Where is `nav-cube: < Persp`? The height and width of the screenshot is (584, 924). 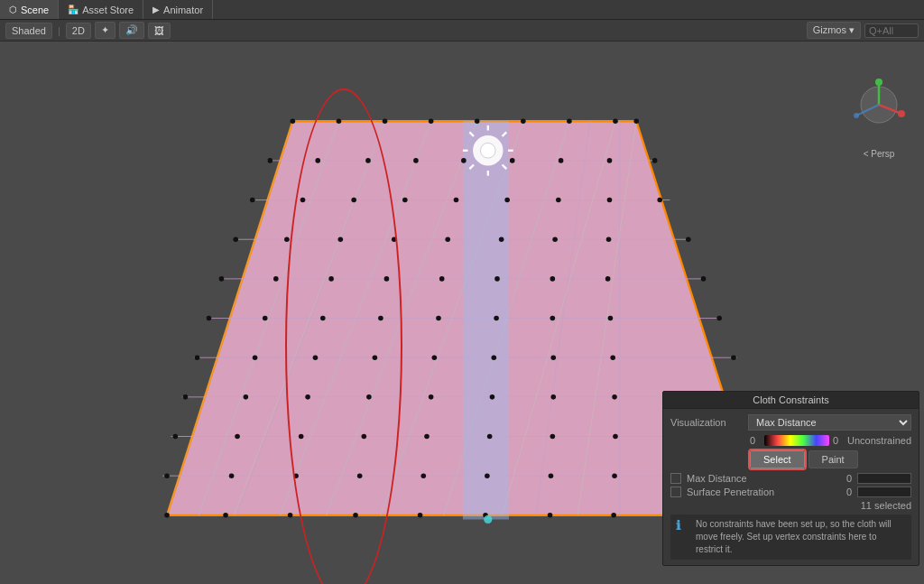
nav-cube: < Persp is located at coordinates (879, 123).